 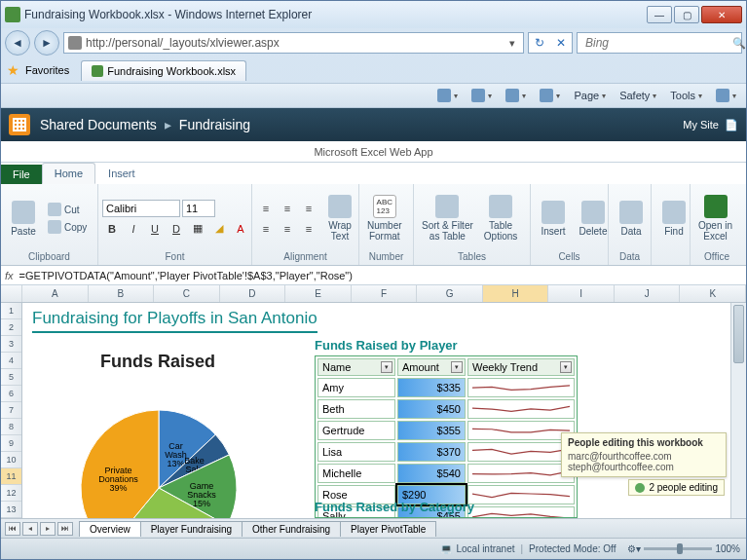 What do you see at coordinates (47, 70) in the screenshot?
I see `favorites-label: Favorites` at bounding box center [47, 70].